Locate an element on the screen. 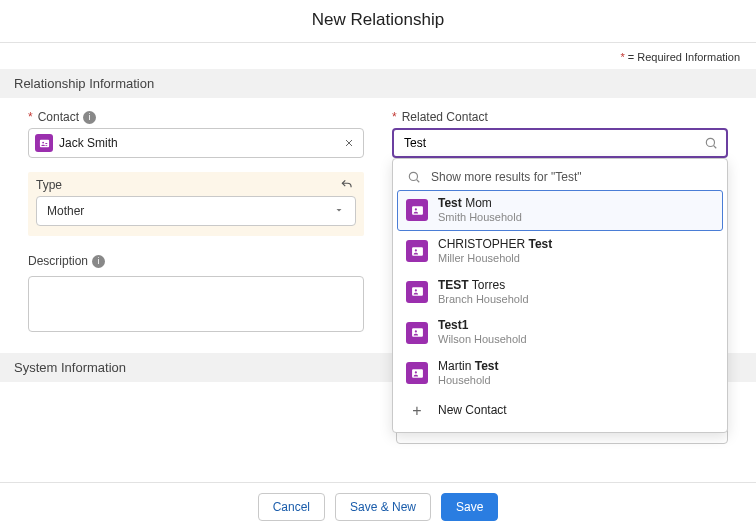  plus-icon: + is located at coordinates (417, 411).